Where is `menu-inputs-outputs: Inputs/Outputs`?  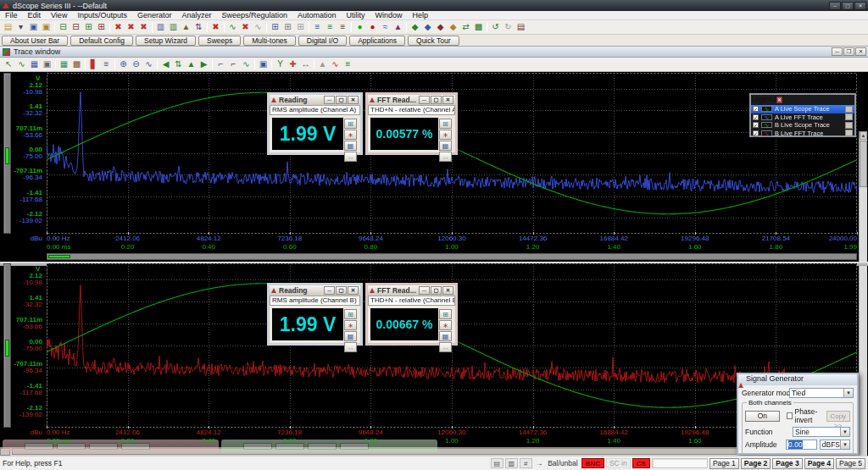
menu-inputs-outputs: Inputs/Outputs is located at coordinates (102, 15).